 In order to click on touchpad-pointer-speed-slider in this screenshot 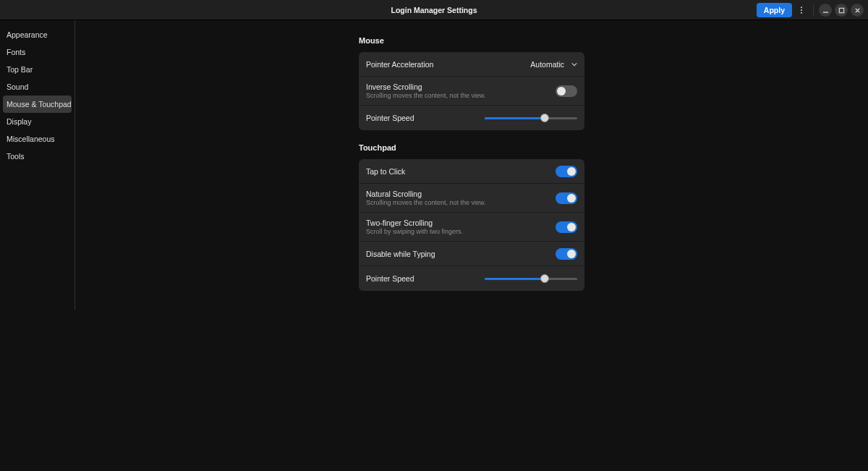, I will do `click(531, 279)`.